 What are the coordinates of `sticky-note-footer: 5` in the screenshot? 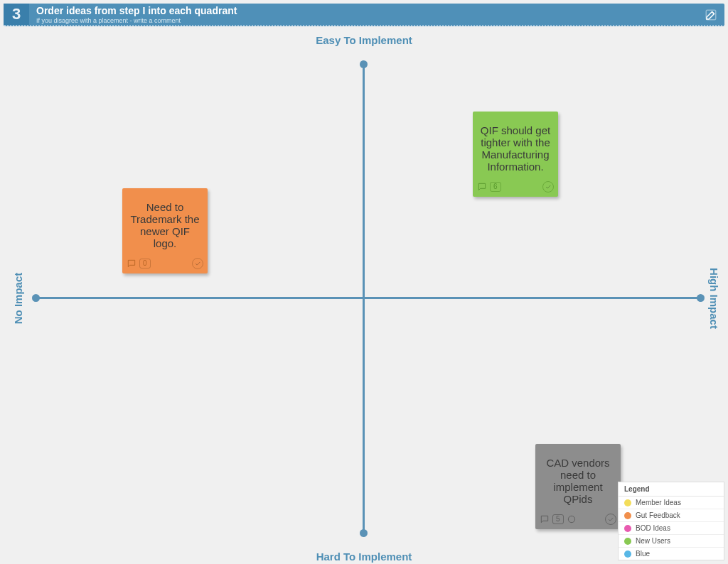 It's located at (578, 519).